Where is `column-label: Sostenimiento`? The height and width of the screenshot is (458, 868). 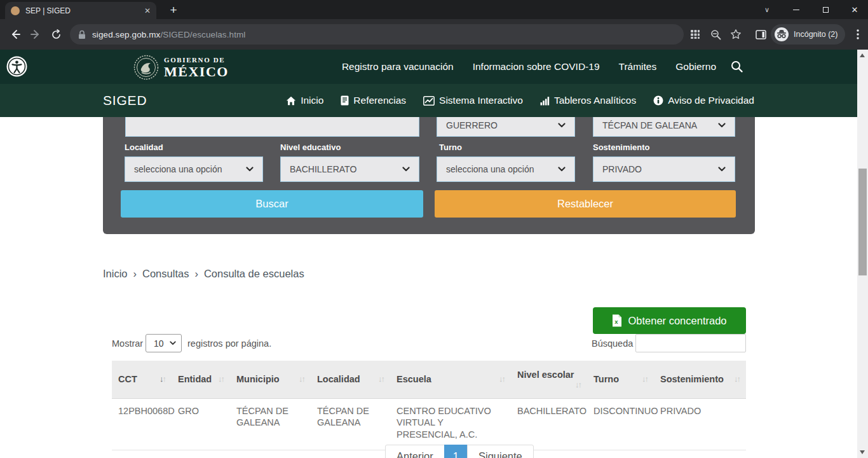
column-label: Sostenimiento is located at coordinates (692, 379).